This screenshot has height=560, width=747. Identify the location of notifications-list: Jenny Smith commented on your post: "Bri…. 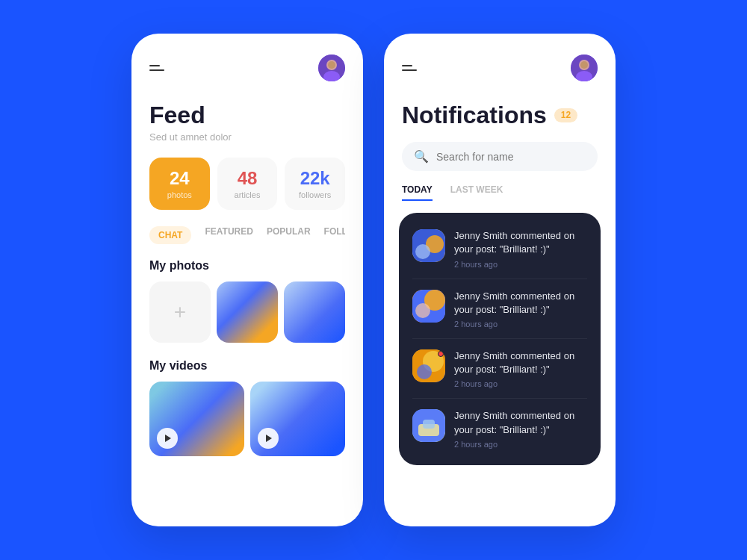
(500, 339).